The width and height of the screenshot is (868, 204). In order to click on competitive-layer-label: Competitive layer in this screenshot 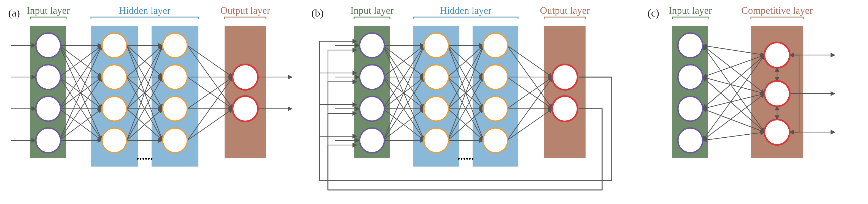, I will do `click(777, 10)`.